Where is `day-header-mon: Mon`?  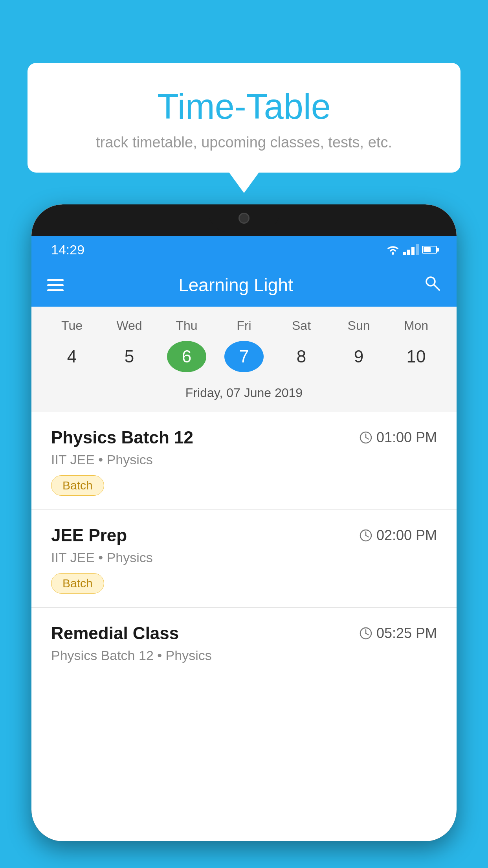 day-header-mon: Mon is located at coordinates (416, 326).